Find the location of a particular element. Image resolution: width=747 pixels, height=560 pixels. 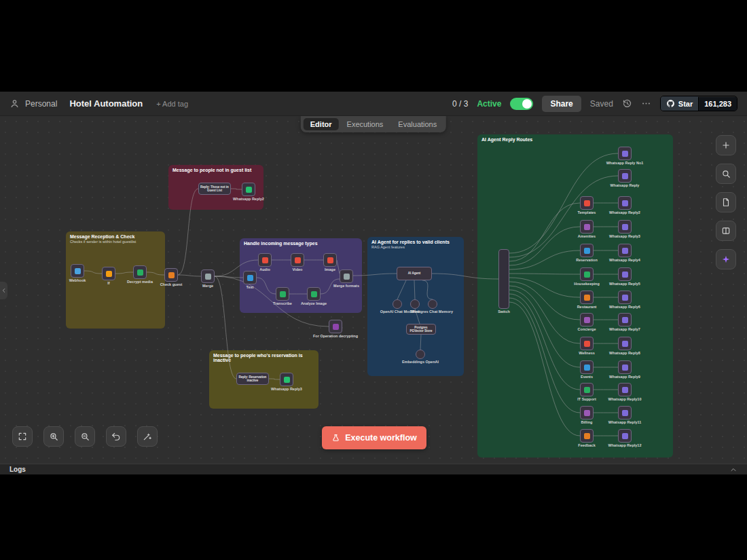

logs-expand-icon is located at coordinates (733, 470).